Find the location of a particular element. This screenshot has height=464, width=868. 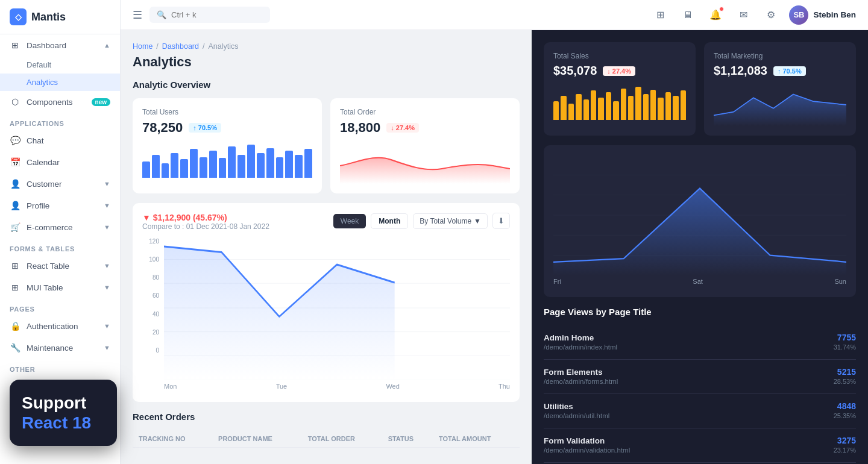

calendar-icon: 📅 is located at coordinates (15, 162).